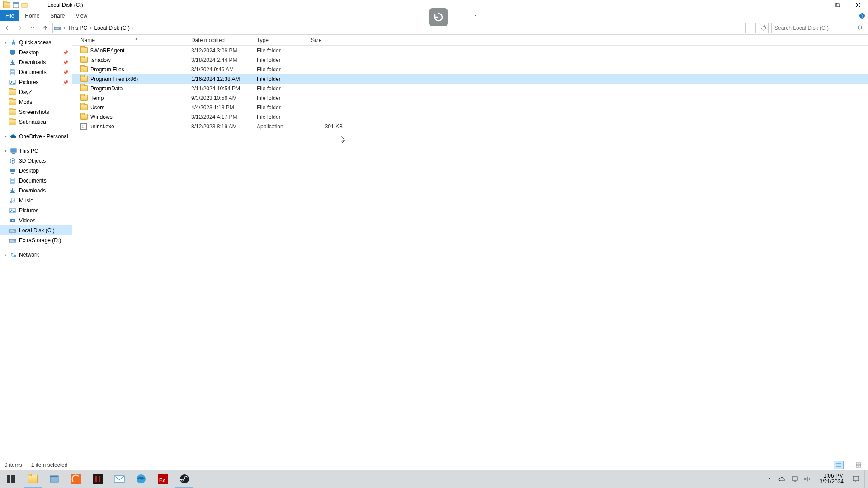  I want to click on sidebar-item: DayZ, so click(36, 92).